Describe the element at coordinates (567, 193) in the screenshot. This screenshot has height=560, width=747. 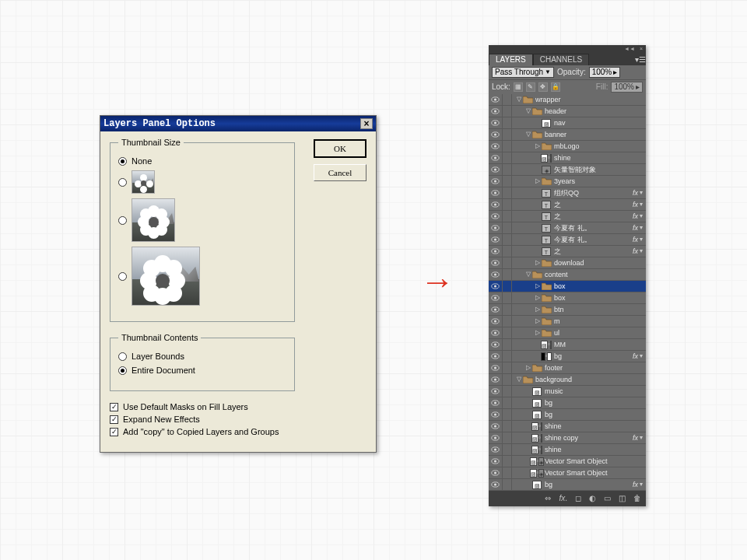
I see `layer-row: ▷T组织QQfx▾` at that location.